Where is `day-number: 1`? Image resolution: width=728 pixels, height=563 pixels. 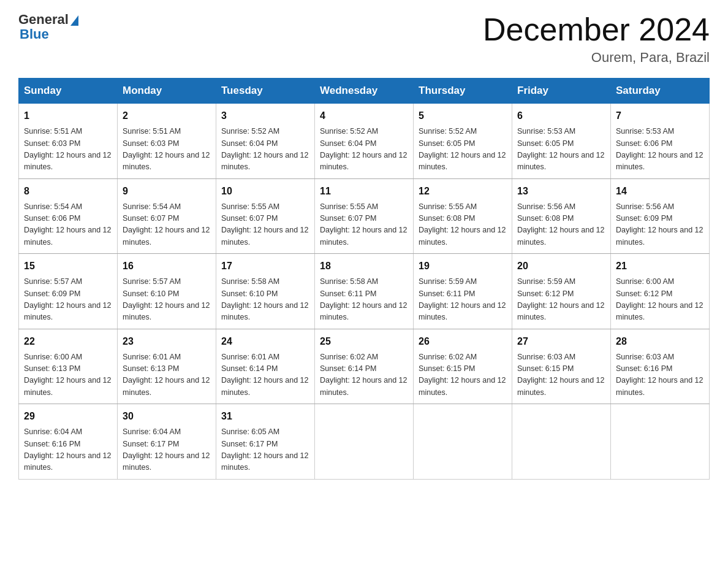 day-number: 1 is located at coordinates (68, 116).